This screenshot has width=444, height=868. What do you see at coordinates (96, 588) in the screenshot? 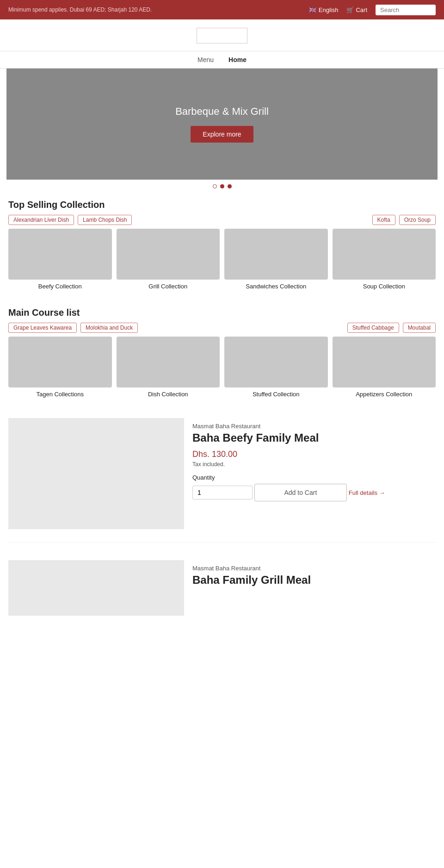
I see `product2-image` at bounding box center [96, 588].